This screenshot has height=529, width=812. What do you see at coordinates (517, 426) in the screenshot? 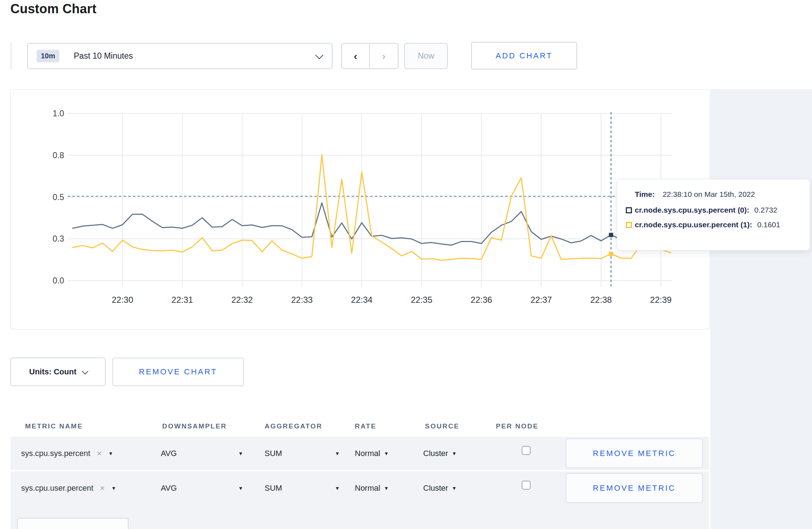
I see `col-header-per-node: PER NODE` at bounding box center [517, 426].